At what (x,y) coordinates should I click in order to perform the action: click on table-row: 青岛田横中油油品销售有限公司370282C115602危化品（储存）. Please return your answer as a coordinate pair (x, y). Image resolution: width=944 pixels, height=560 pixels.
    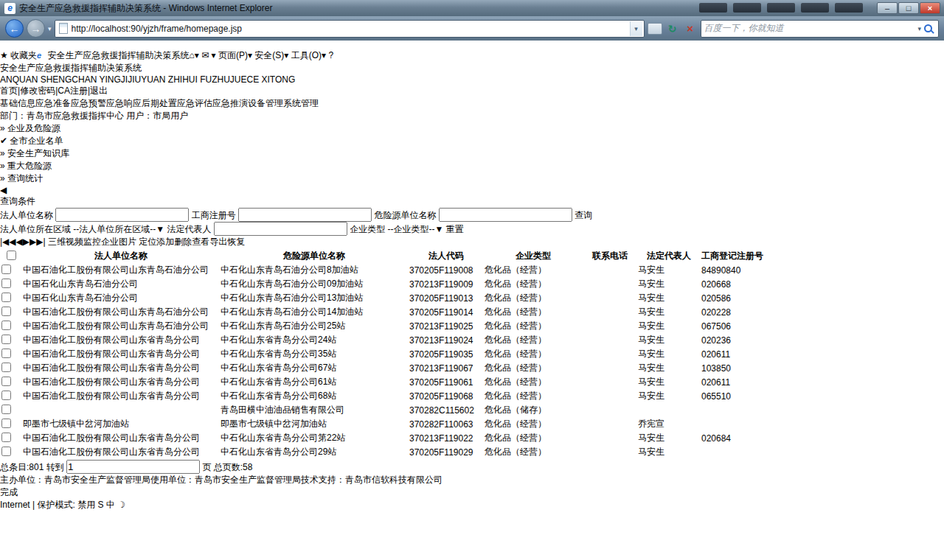
    Looking at the image, I should click on (382, 410).